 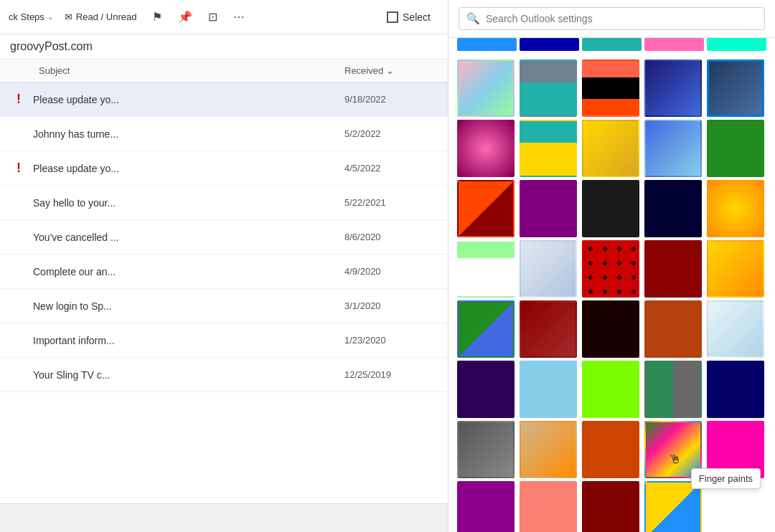 I want to click on sort-chevron-icon: ⌄, so click(x=390, y=70).